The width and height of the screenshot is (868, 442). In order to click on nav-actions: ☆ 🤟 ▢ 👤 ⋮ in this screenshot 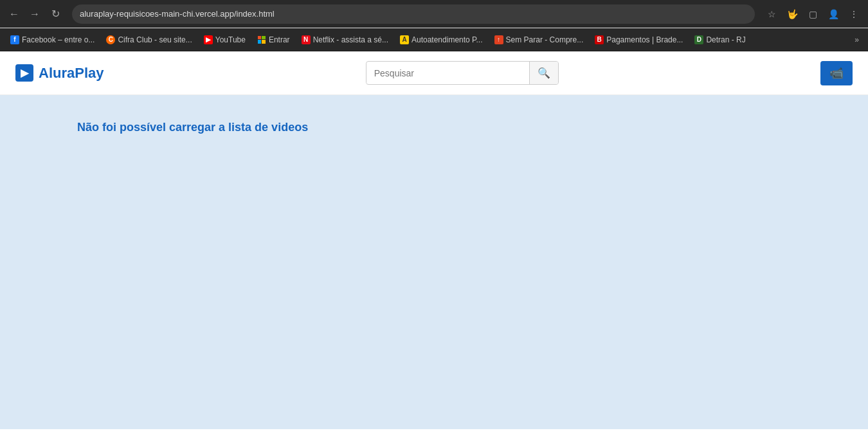, I will do `click(813, 14)`.